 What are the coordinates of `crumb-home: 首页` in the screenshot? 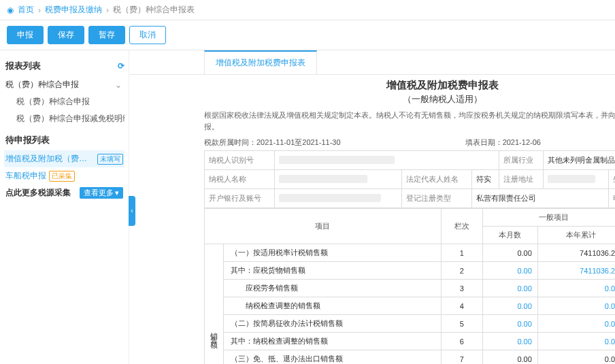 It's located at (26, 10).